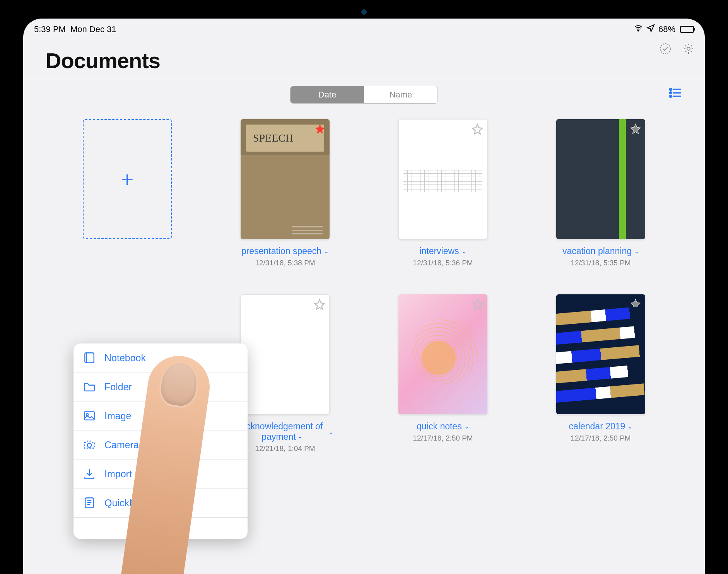 The image size is (728, 574). Describe the element at coordinates (285, 432) in the screenshot. I see `document-title: Acknowledgement of payment -⌄` at that location.